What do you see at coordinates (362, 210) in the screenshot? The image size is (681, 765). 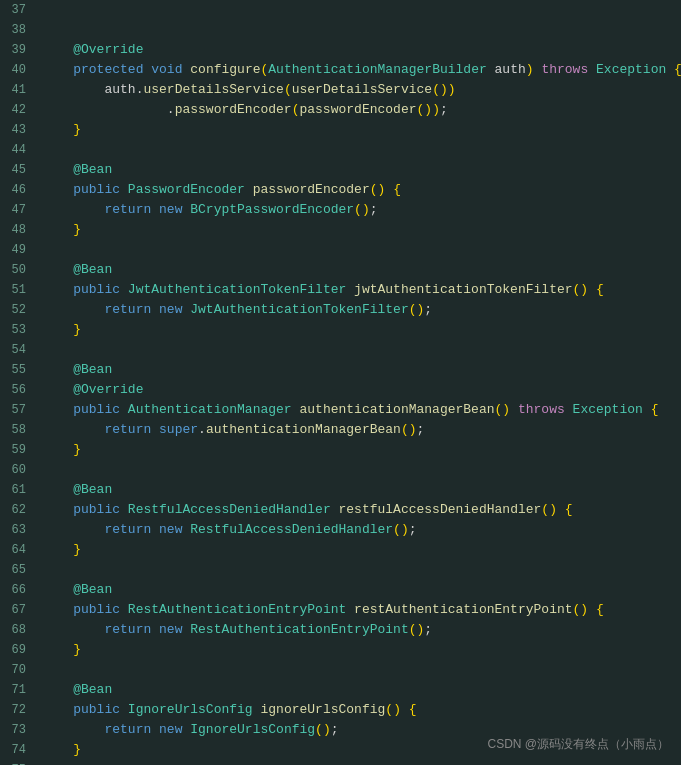 I see `line-content: return new BCryptPasswordEncoder();` at bounding box center [362, 210].